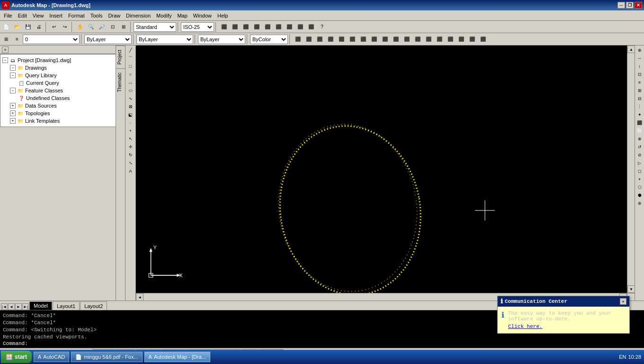  I want to click on minimize-button: ─, so click(621, 5).